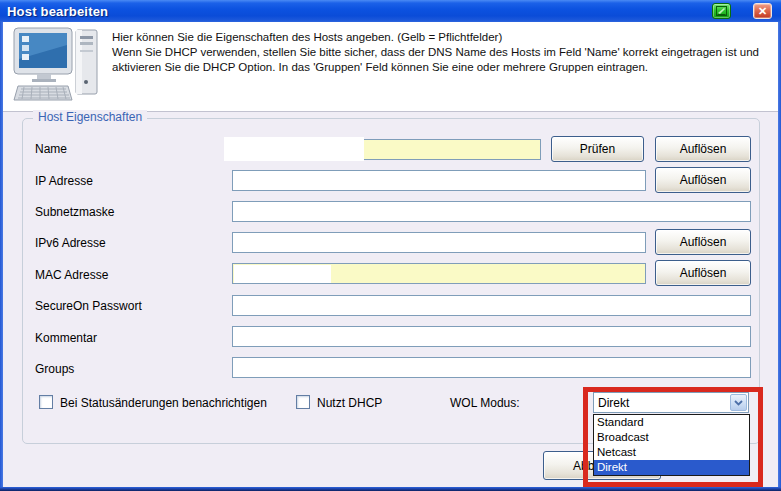 Image resolution: width=781 pixels, height=491 pixels. I want to click on mac-label: MAC Adresse, so click(72, 275).